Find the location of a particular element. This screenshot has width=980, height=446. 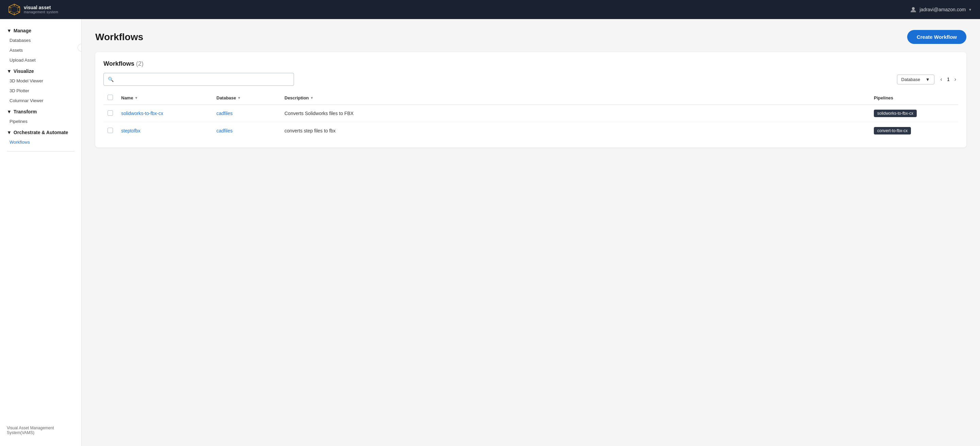

logo-icon is located at coordinates (14, 10).